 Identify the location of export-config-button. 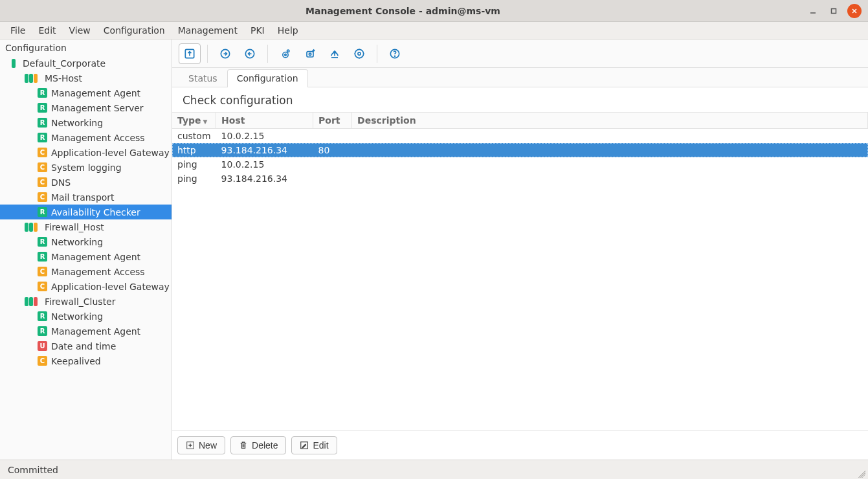
(310, 54).